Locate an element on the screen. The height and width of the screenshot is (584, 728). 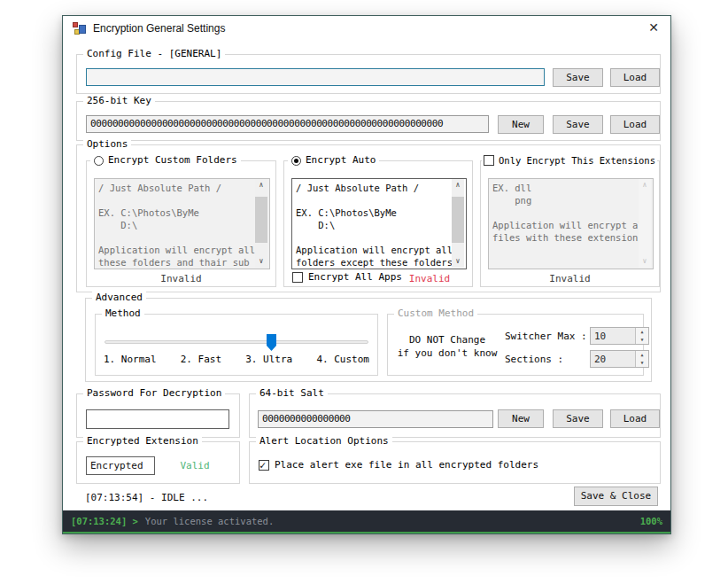
extension-input is located at coordinates (120, 466).